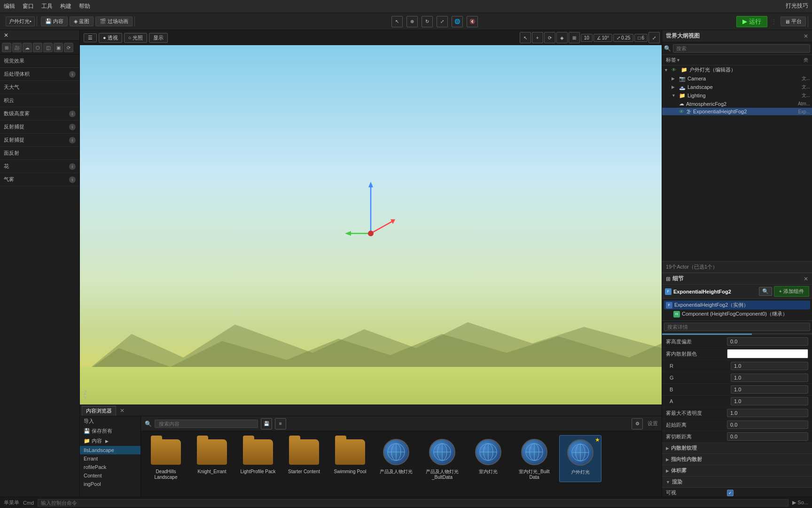 Image resolution: width=812 pixels, height=508 pixels. What do you see at coordinates (737, 327) in the screenshot?
I see `details-search-input` at bounding box center [737, 327].